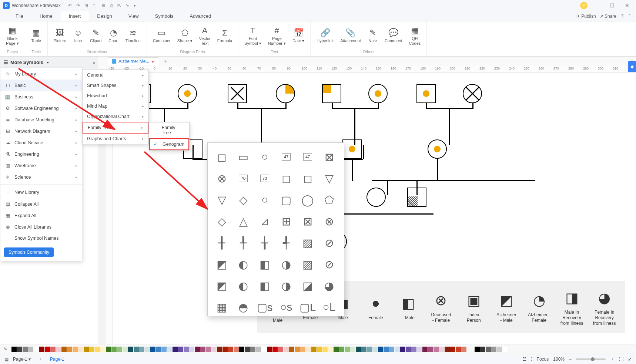 The width and height of the screenshot is (636, 364). What do you see at coordinates (166, 61) in the screenshot?
I see `add-tab-button: ＋` at bounding box center [166, 61].